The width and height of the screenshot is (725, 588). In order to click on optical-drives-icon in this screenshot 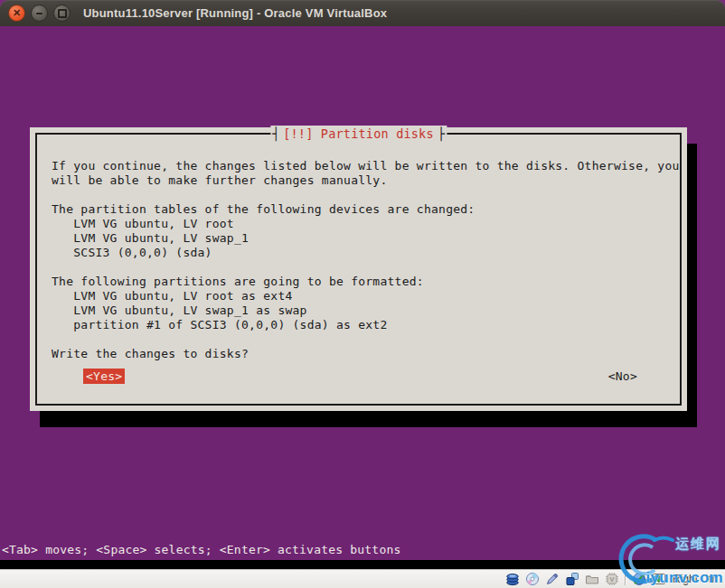, I will do `click(532, 579)`.